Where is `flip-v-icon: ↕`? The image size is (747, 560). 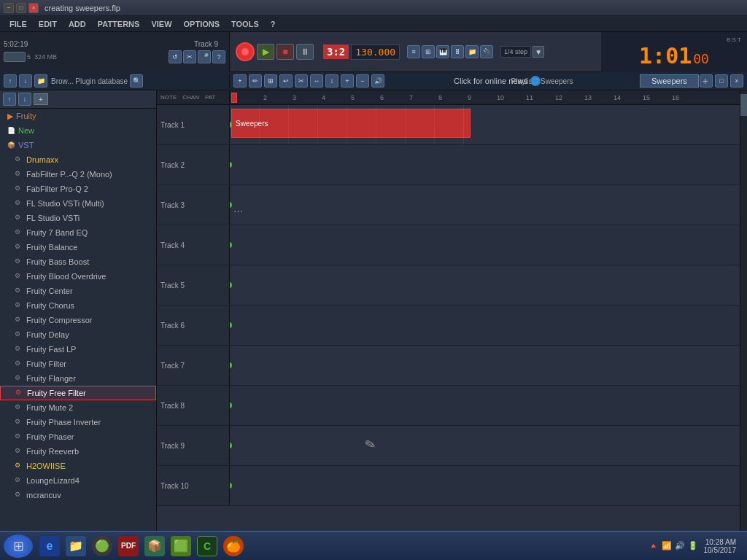 flip-v-icon: ↕ is located at coordinates (332, 81).